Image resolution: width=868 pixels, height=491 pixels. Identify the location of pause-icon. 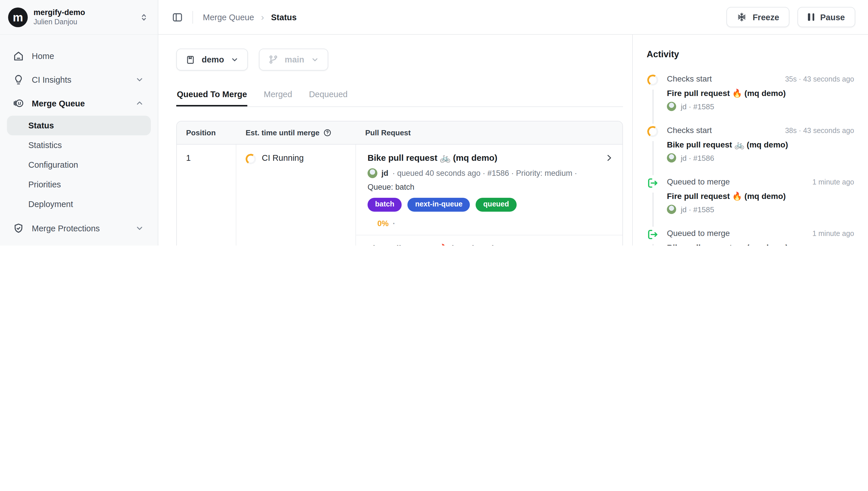
(811, 17).